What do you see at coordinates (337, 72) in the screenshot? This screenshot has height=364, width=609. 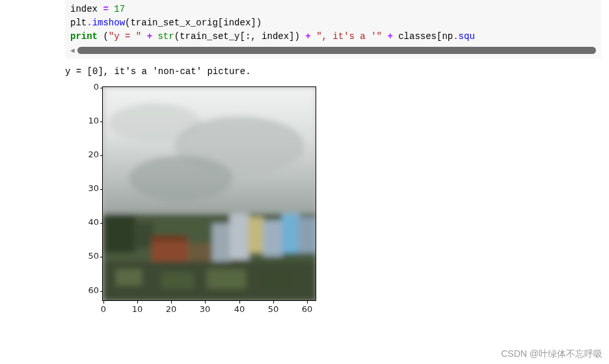 I see `stdout-text: y = [0], it's a 'non-cat' picture.` at bounding box center [337, 72].